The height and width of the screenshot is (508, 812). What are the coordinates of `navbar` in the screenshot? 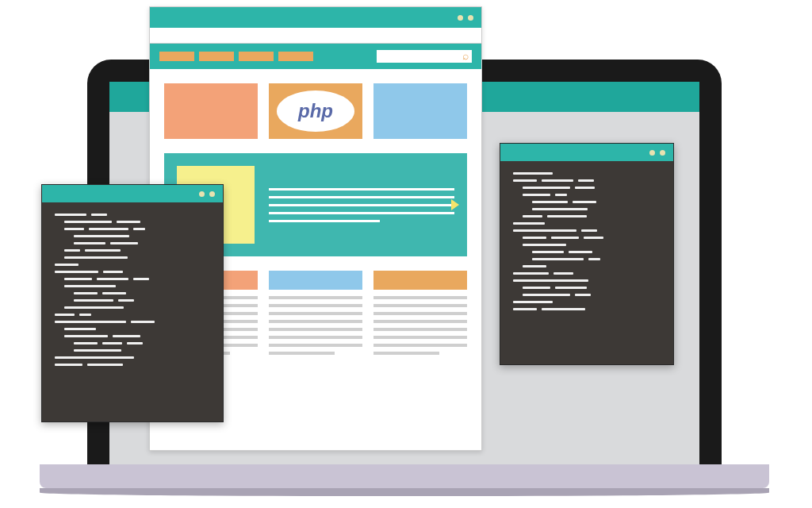 It's located at (316, 56).